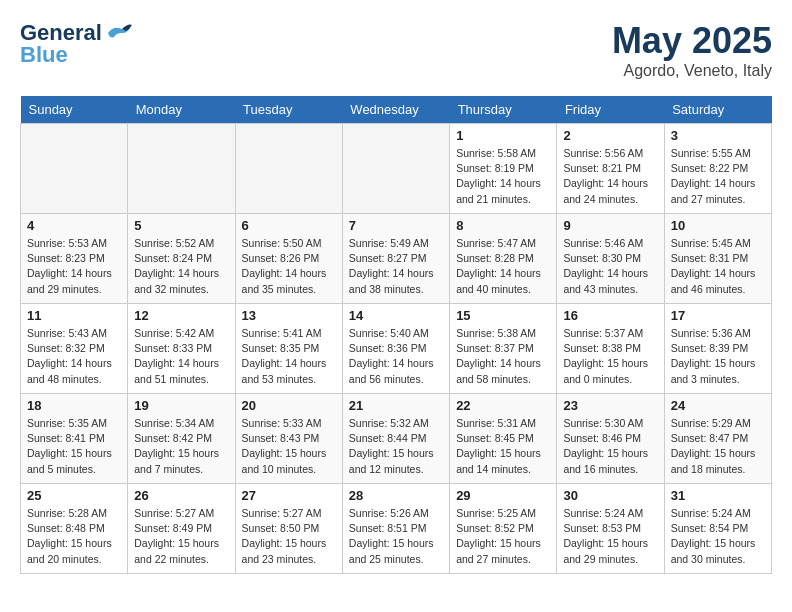 Image resolution: width=792 pixels, height=612 pixels. Describe the element at coordinates (289, 356) in the screenshot. I see `day-info: Sunrise: 5:41 AM Sunset: 8:35 PM Dayligh…` at that location.